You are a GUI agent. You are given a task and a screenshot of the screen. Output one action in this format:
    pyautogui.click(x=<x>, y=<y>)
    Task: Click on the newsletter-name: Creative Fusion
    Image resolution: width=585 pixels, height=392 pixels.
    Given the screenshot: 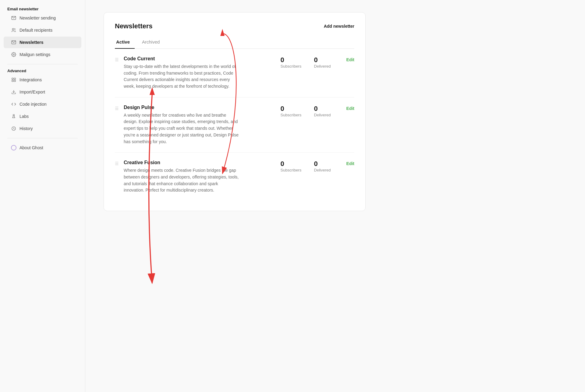 What is the action you would take?
    pyautogui.click(x=200, y=163)
    